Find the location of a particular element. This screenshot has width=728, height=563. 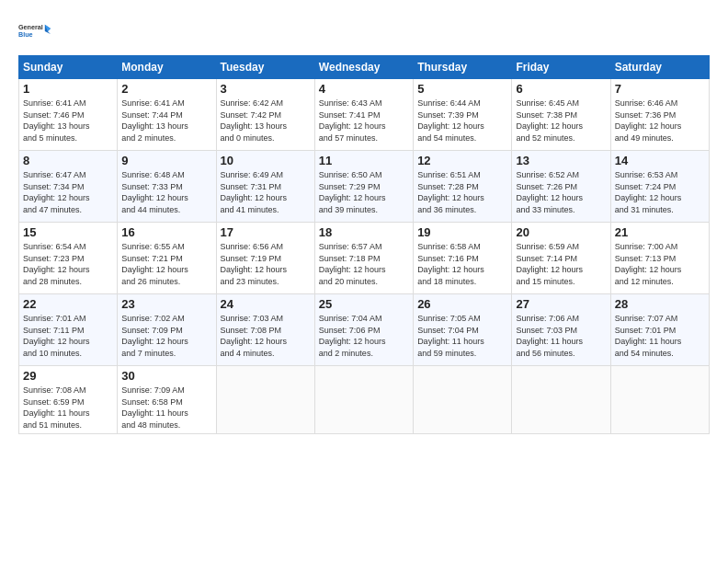

calendar-cell: 24Sunrise: 7:03 AM Sunset: 7:08 PM Dayli… is located at coordinates (265, 330).